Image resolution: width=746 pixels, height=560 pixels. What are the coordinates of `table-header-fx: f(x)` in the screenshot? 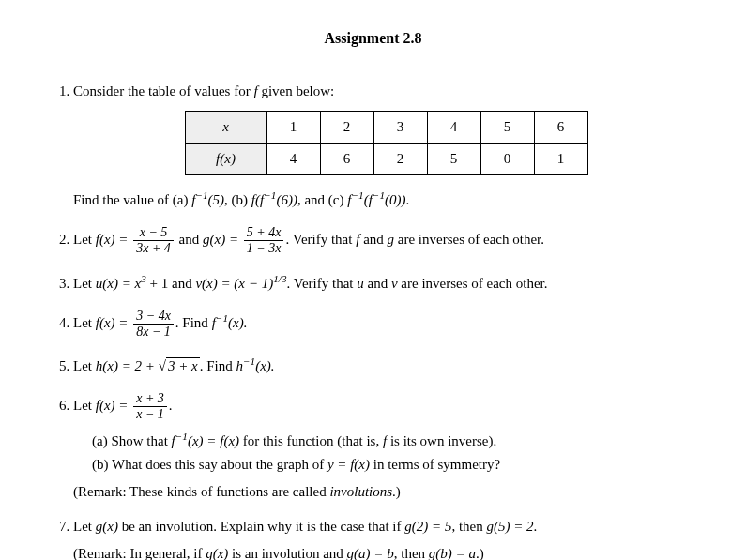 It's located at (225, 159).